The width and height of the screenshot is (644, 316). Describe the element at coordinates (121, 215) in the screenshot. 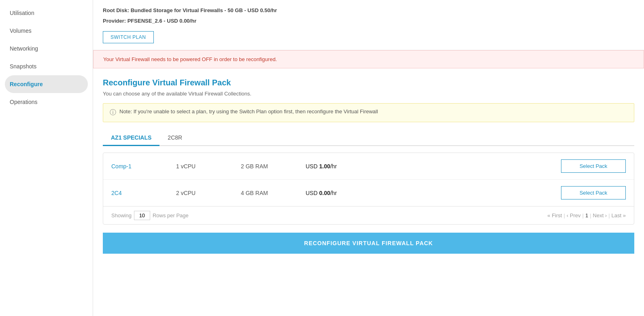

I see `showing-label: Showing` at that location.